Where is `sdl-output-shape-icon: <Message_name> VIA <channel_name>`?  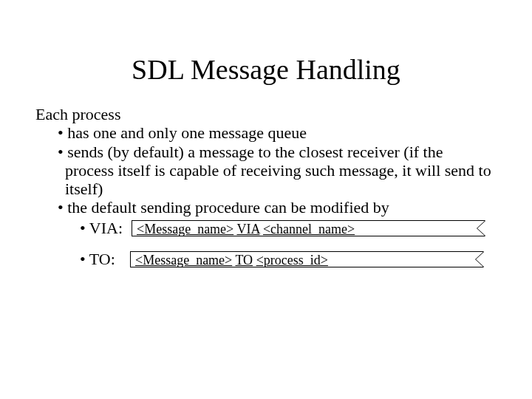
sdl-output-shape-icon: <Message_name> VIA <channel_name> is located at coordinates (308, 228).